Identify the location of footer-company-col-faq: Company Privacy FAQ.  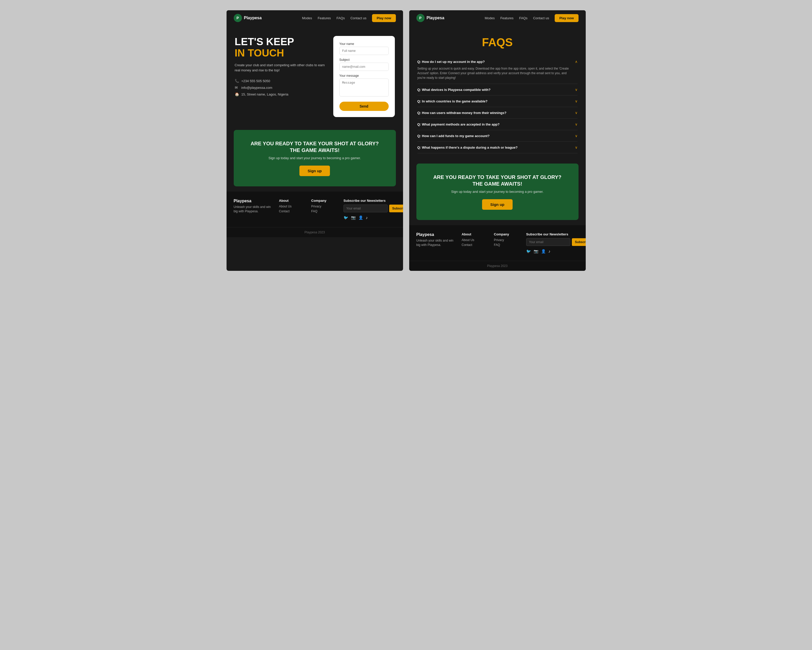
(507, 243).